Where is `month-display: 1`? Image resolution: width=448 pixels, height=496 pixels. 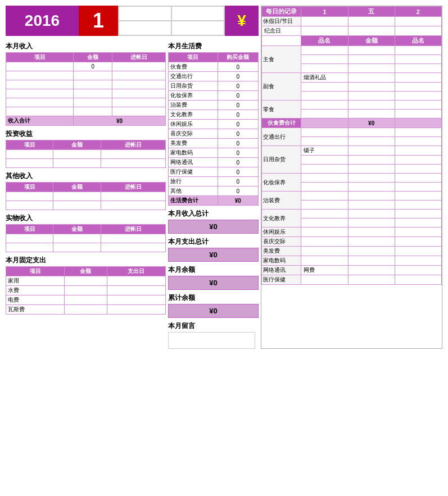 month-display: 1 is located at coordinates (98, 21).